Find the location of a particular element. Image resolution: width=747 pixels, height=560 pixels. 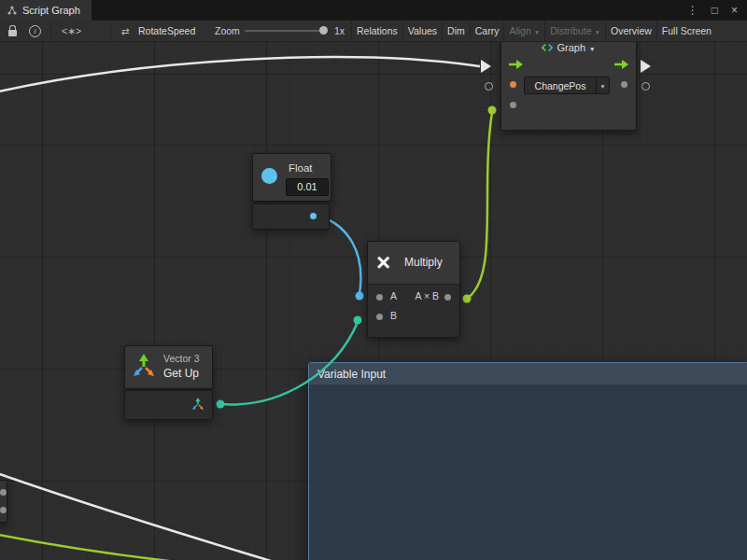

script-graph-icon is located at coordinates (12, 10).